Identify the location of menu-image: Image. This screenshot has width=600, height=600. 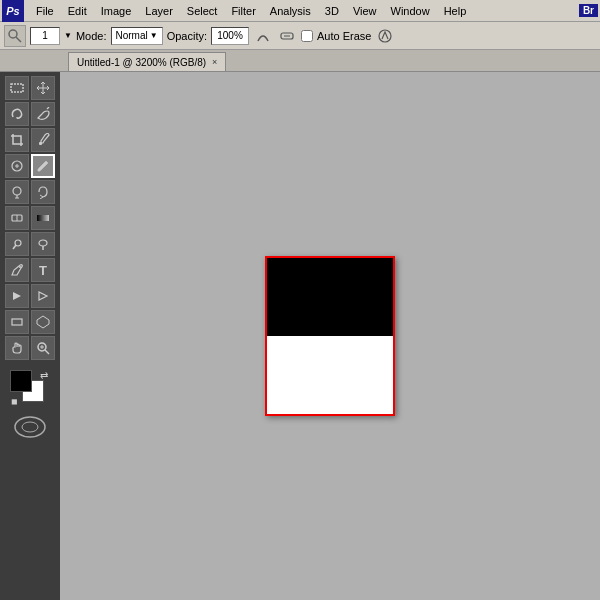
(116, 11).